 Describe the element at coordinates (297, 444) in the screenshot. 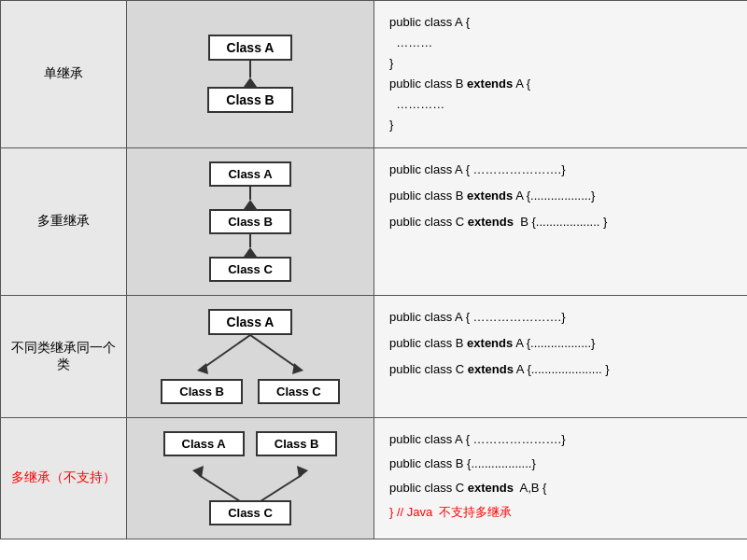

I see `class-box-B-mult: Class B` at that location.